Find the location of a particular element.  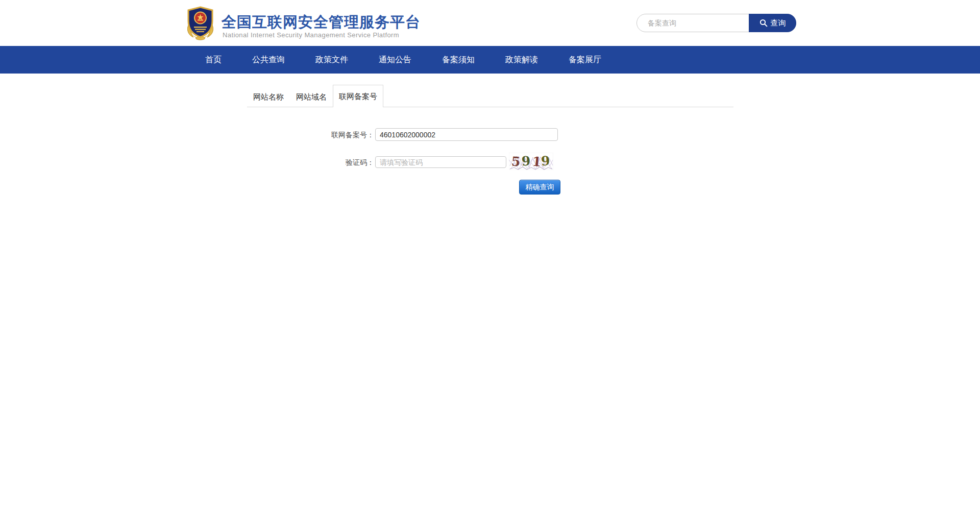

captcha-digit-4: 9 is located at coordinates (545, 161).